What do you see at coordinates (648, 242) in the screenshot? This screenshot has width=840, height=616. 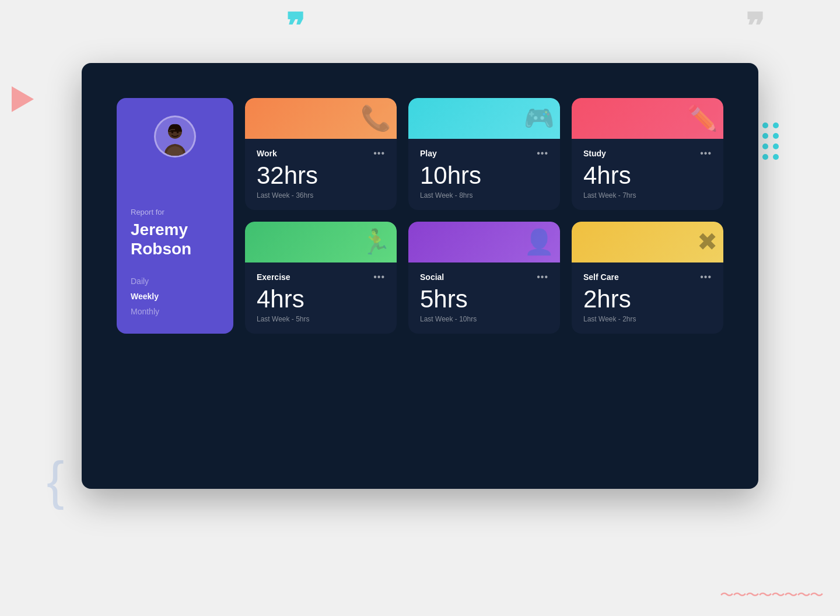 I see `card-selfcare-strip: ✖` at bounding box center [648, 242].